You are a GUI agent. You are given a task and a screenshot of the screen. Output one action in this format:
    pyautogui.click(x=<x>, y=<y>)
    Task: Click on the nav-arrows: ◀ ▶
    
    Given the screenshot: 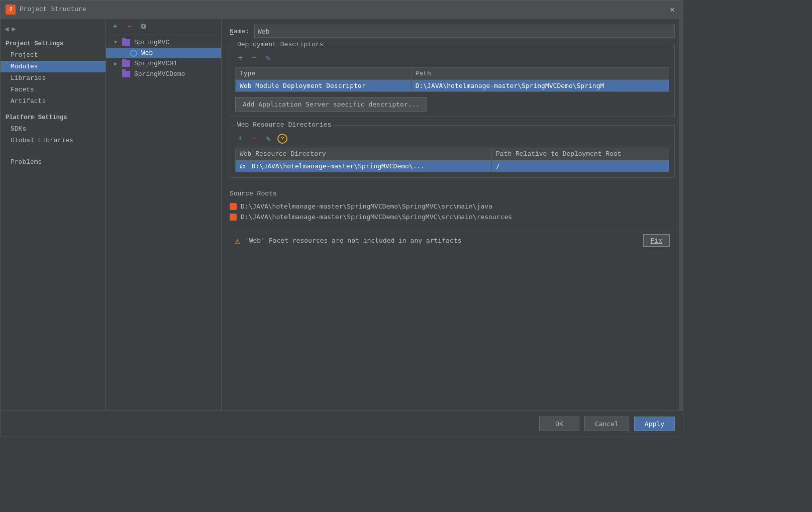 What is the action you would take?
    pyautogui.click(x=53, y=29)
    